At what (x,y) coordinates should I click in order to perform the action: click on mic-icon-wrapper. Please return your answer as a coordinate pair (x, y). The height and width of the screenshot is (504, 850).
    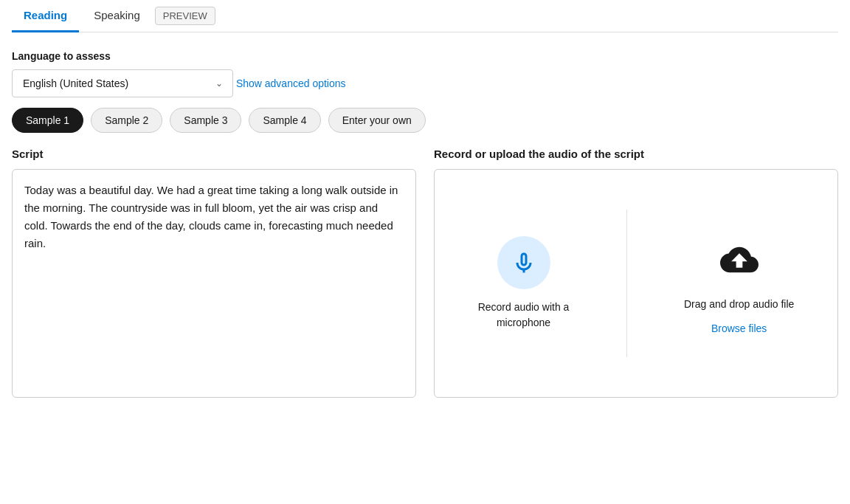
    Looking at the image, I should click on (524, 263).